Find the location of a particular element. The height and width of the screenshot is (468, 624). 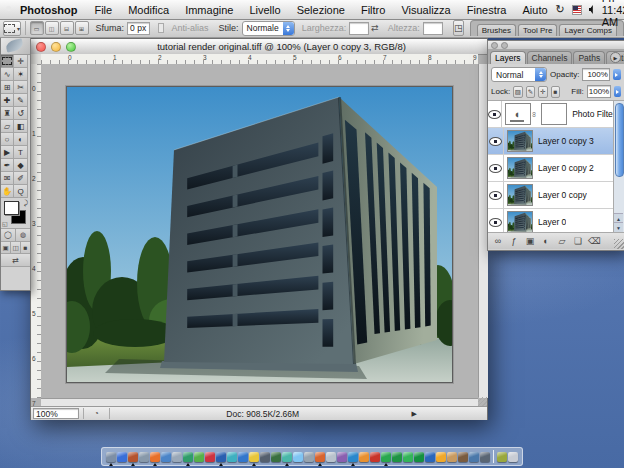

lasso-tool: ∿ is located at coordinates (8, 74).